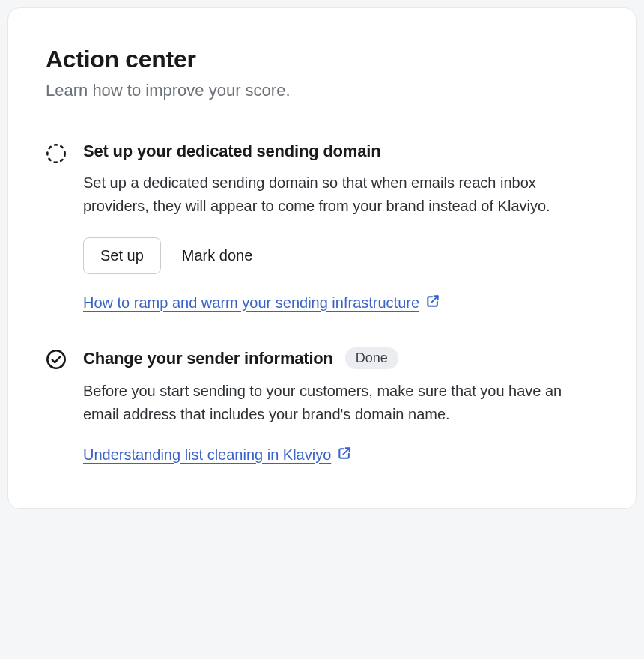  I want to click on help-link-list-cleaning: Understanding list cleaning in Klaviyo, so click(207, 455).